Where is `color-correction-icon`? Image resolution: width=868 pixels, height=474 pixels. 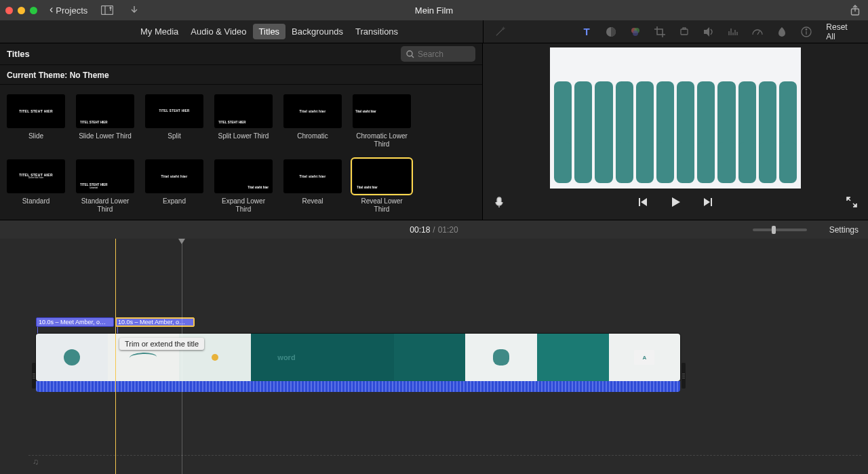
color-correction-icon is located at coordinates (635, 32).